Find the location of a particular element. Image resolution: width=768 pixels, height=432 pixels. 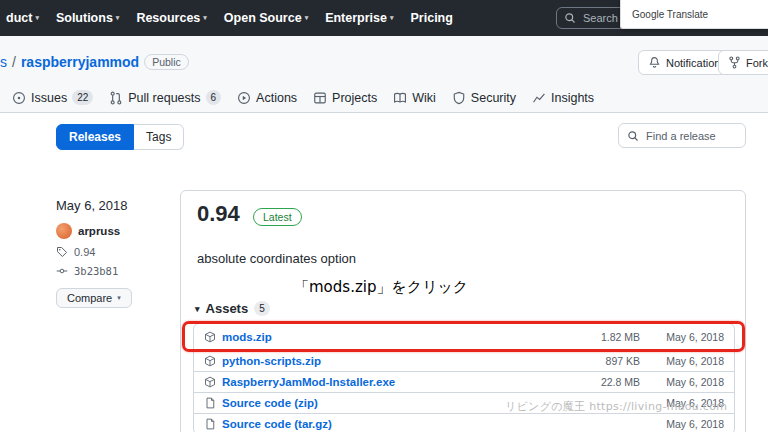

tab-label: Projects is located at coordinates (354, 98).